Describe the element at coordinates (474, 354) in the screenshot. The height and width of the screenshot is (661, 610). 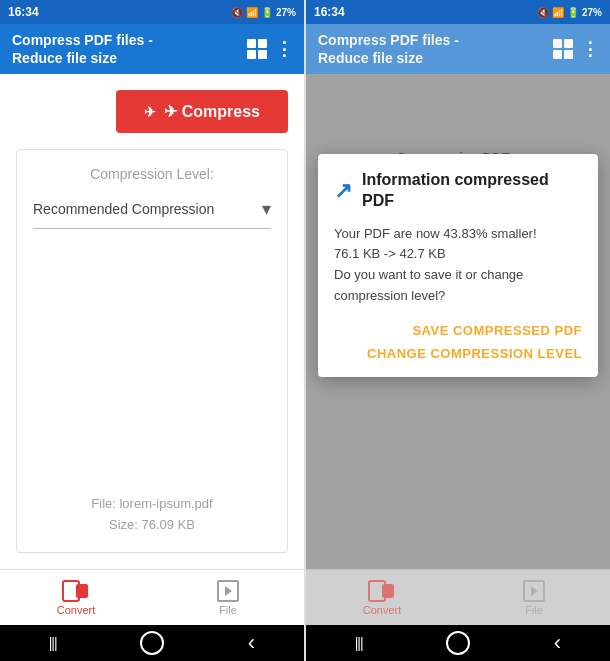
I see `change-compression-level-button: CHANGE COMPRESSION LEVEL` at that location.